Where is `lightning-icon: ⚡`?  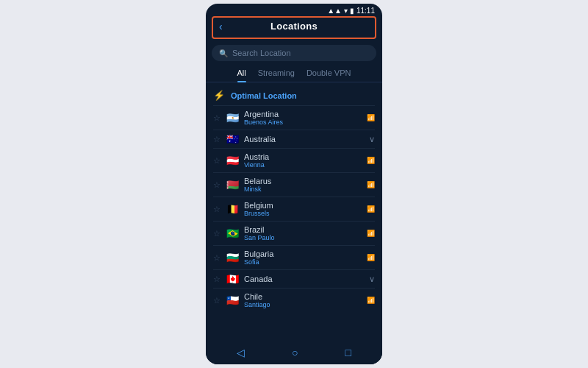
lightning-icon: ⚡ is located at coordinates (219, 96).